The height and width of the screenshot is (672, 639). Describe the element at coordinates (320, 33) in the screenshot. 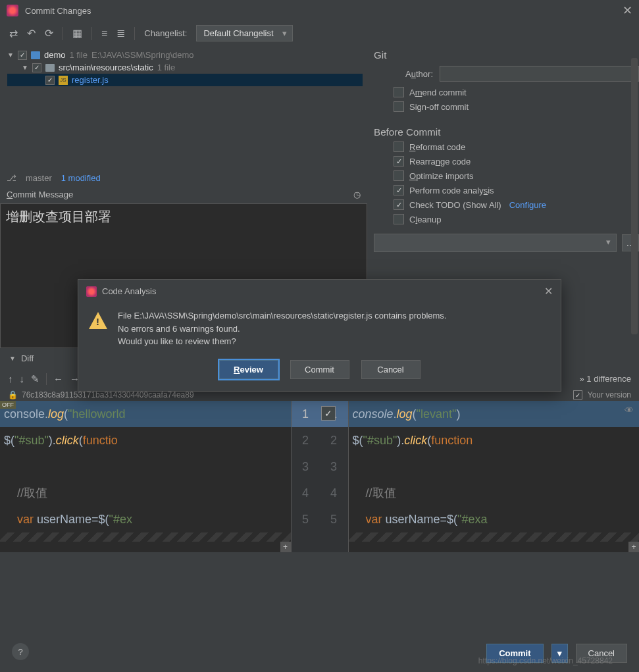

I see `commit-toolbar: ⇄ ↶ ⟳ ▦ ≡ ≣ Changelist: Default Changeli…` at that location.